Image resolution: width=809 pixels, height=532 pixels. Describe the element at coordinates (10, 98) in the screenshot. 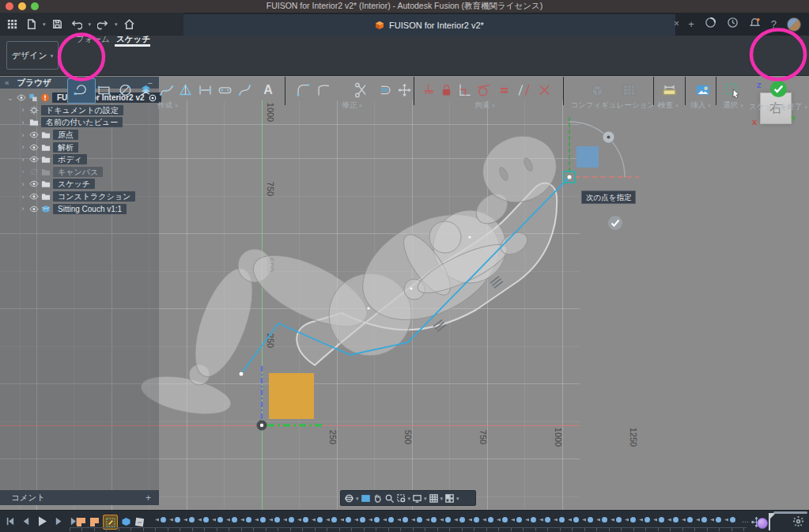

I see `expand-chevron-icon: ⌄` at that location.